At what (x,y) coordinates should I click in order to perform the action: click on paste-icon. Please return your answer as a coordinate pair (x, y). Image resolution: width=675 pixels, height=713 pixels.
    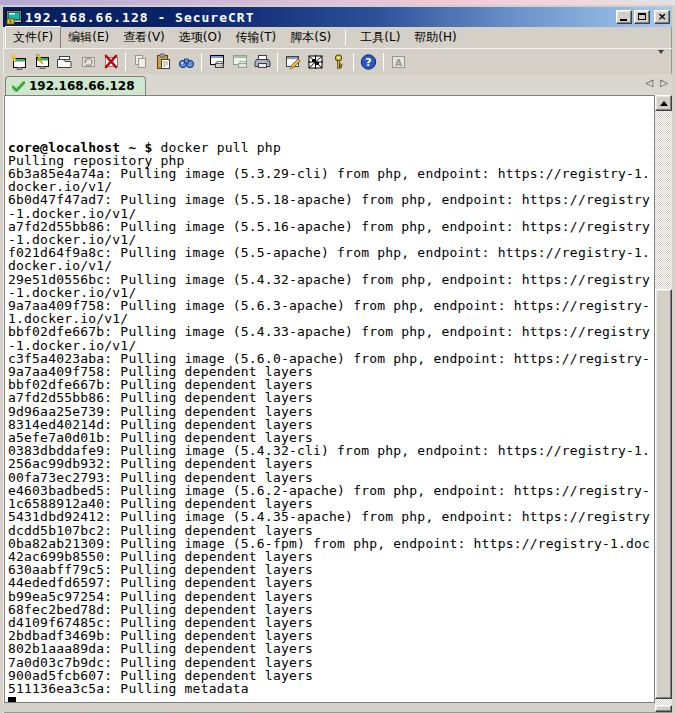
    Looking at the image, I should click on (164, 62).